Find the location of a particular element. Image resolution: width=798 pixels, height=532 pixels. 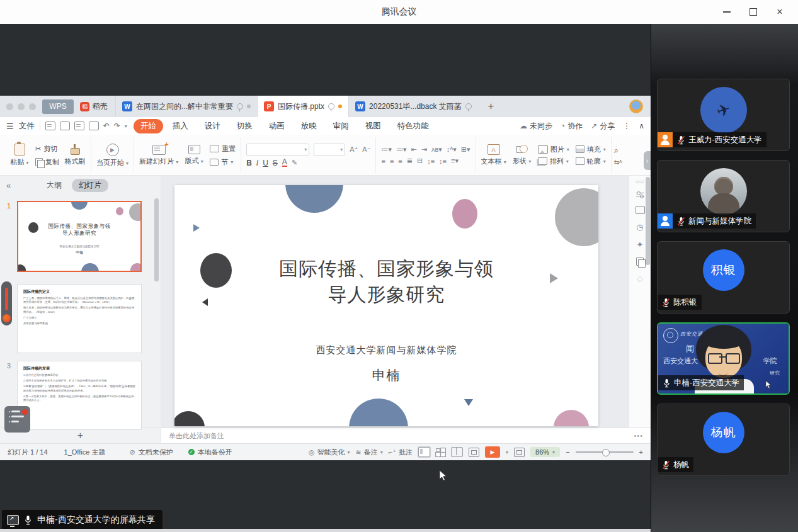

thermometer-icon is located at coordinates (6, 303).